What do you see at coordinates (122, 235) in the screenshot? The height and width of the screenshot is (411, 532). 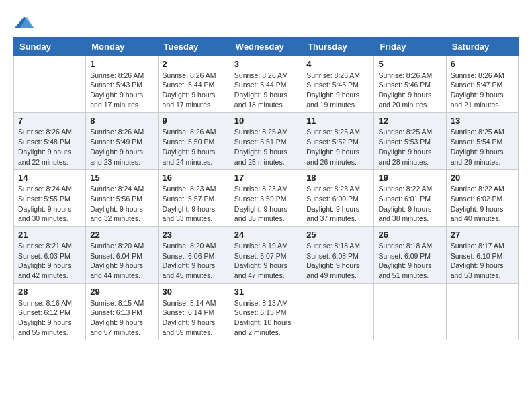 I see `day-number: 22` at bounding box center [122, 235].